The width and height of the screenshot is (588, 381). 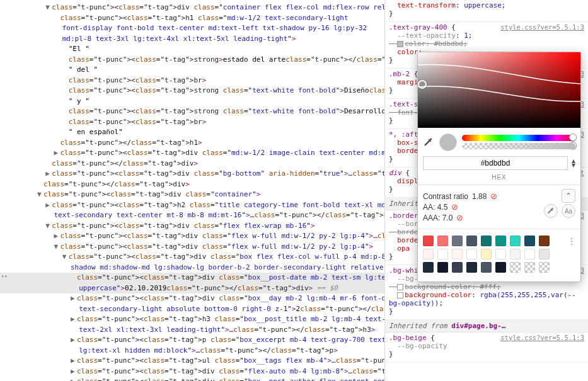 I want to click on dom-node: ▶class="t-punc"><class="t-tag">ul class=…, so click(x=192, y=361).